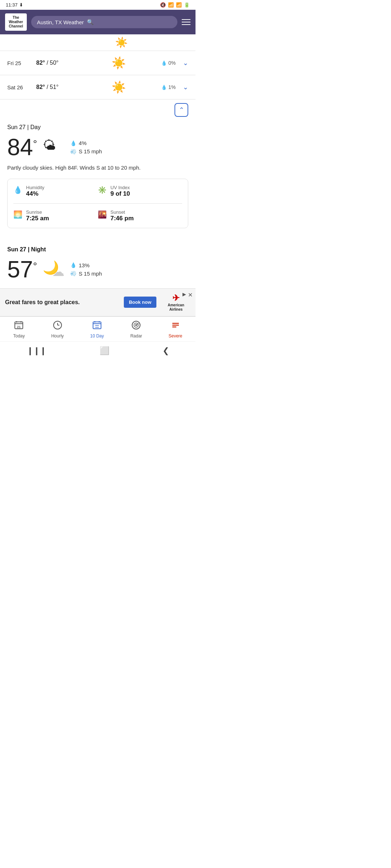  What do you see at coordinates (104, 351) in the screenshot?
I see `home-button: ⬜` at bounding box center [104, 351].